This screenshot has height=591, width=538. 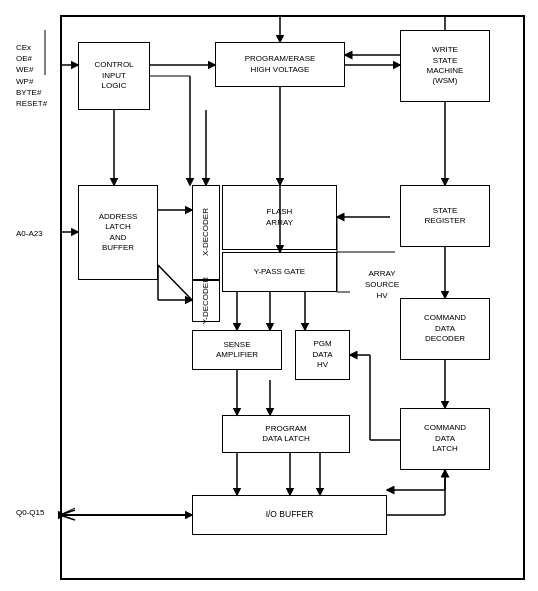 What do you see at coordinates (280, 64) in the screenshot?
I see `program-erase-hv-box: PROGRAM/ERASE HIGH VOLTAGE` at bounding box center [280, 64].